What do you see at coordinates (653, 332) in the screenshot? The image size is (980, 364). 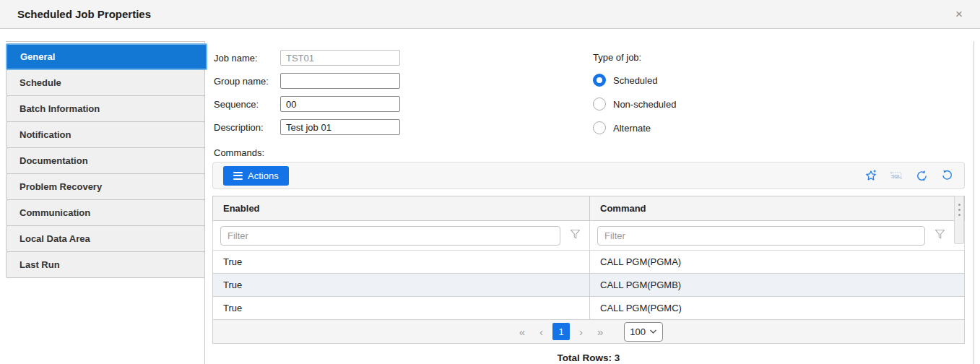 I see `chevron-down-icon` at bounding box center [653, 332].